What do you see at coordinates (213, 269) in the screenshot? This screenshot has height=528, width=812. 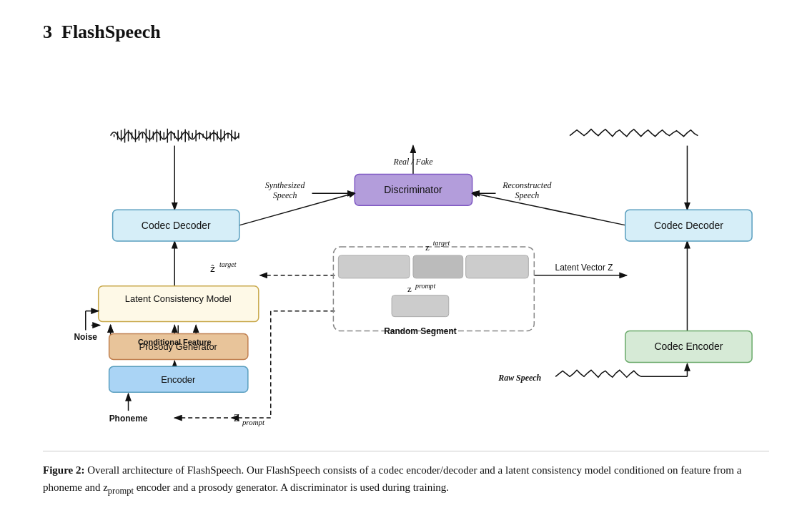 I see `z-hat-target-label: ẑ` at bounding box center [213, 269].